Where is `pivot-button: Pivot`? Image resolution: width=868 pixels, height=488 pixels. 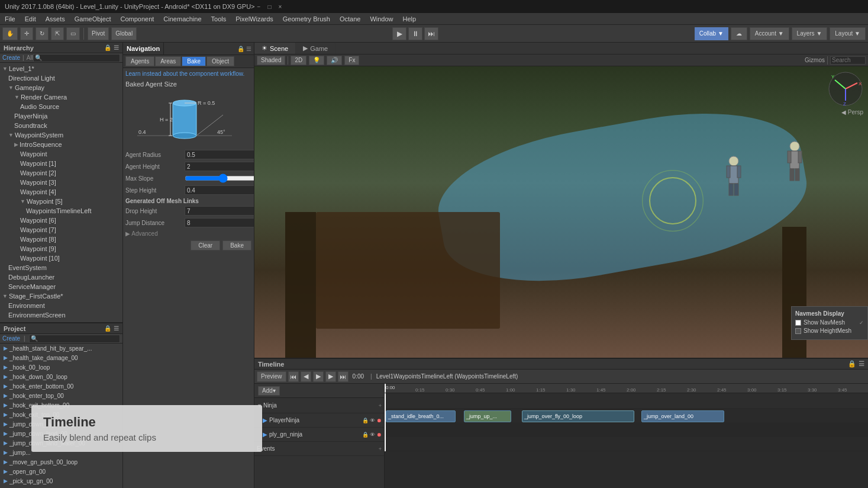
pivot-button: Pivot is located at coordinates (98, 34).